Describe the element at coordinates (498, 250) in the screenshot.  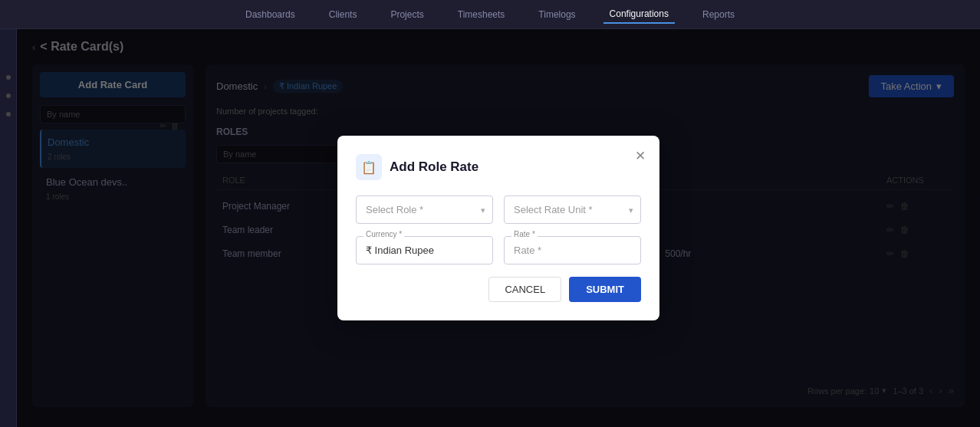
I see `modal-row-2: Currency * Rate *` at that location.